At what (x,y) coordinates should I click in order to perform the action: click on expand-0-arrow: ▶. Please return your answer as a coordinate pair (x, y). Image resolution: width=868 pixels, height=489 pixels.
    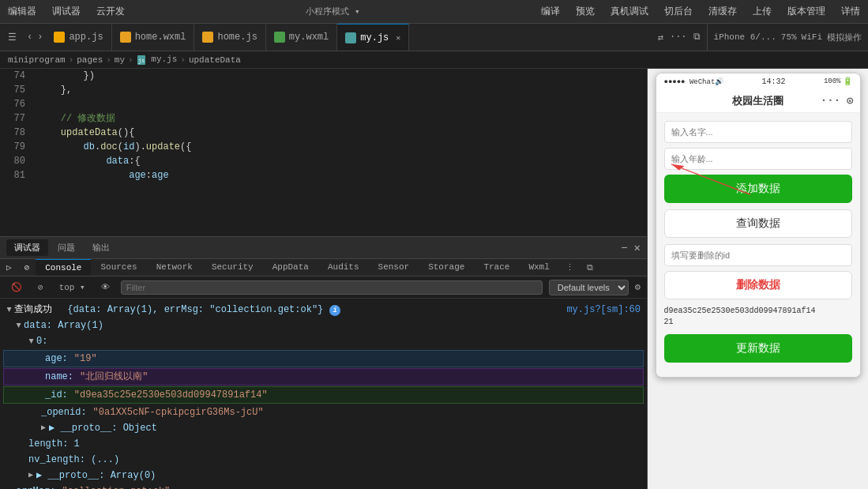
    Looking at the image, I should click on (31, 341).